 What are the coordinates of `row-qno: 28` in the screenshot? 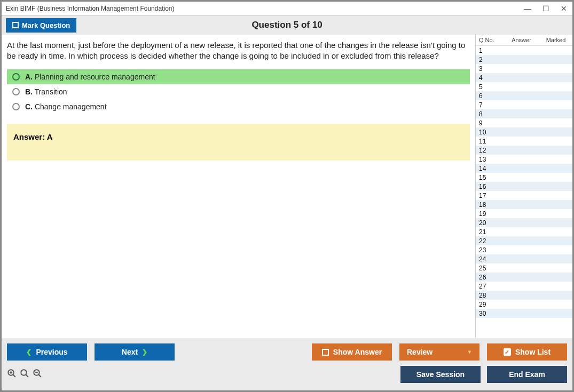 It's located at (490, 295).